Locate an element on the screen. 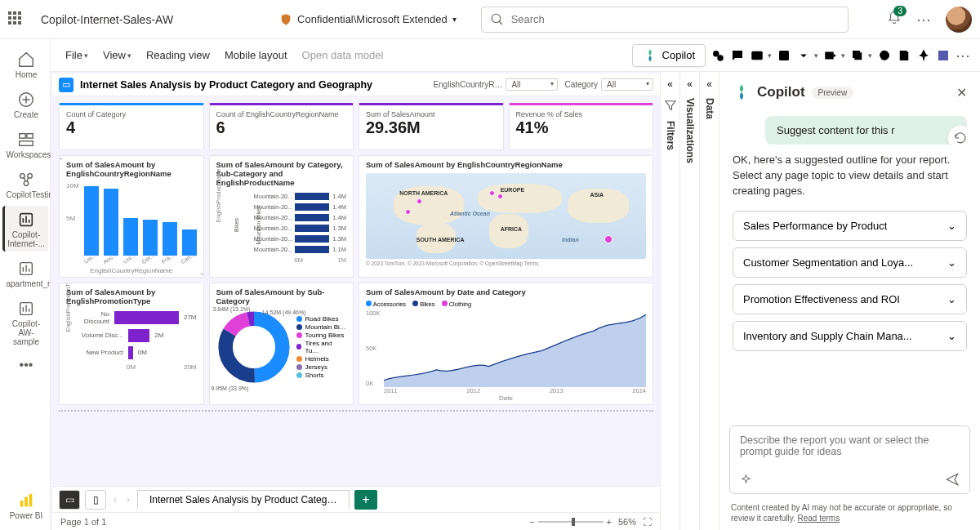  donut-chart: 3.84M (13.1%) 14.52M (49.46%) 9.95M (33.… is located at coordinates (254, 347).